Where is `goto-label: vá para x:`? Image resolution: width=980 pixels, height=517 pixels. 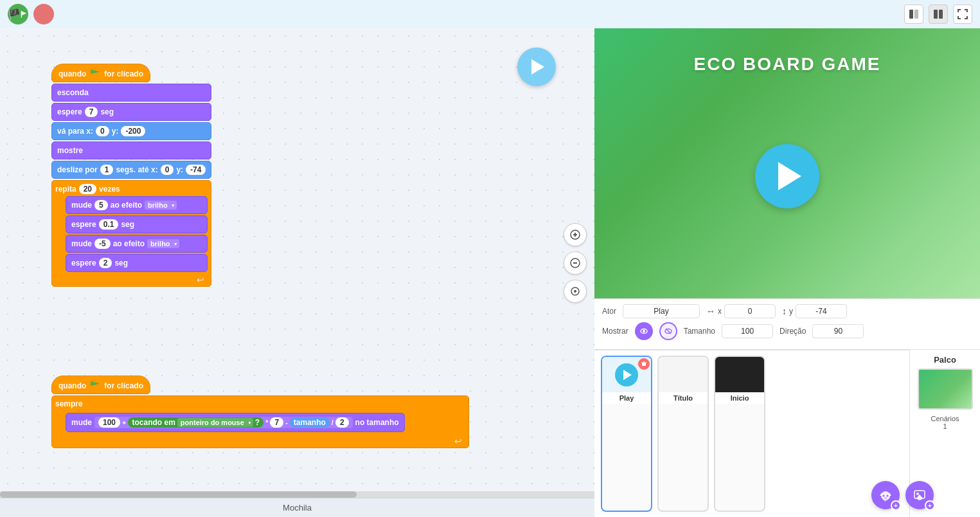
goto-label: vá para x: is located at coordinates (75, 131).